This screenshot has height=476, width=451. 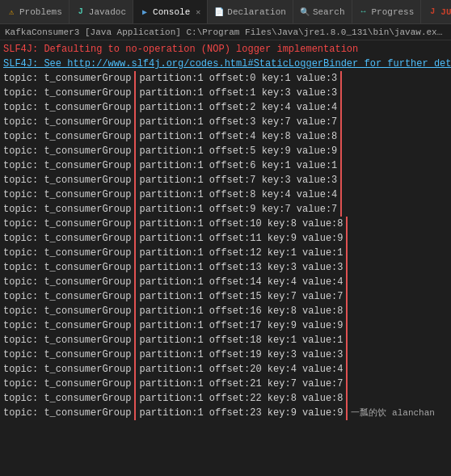 What do you see at coordinates (243, 224) in the screenshot?
I see `partition-cell: partition:1 offset:10 key:8 value:8` at bounding box center [243, 224].